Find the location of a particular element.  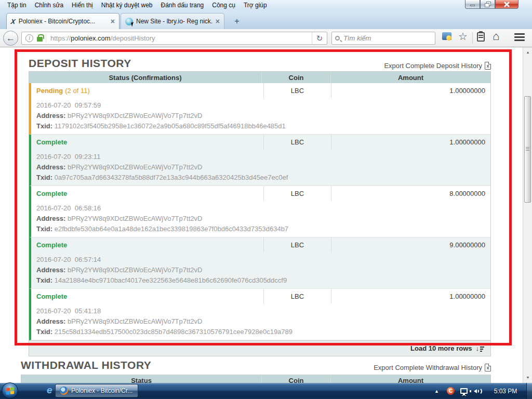

reading-list-icon is located at coordinates (481, 37).